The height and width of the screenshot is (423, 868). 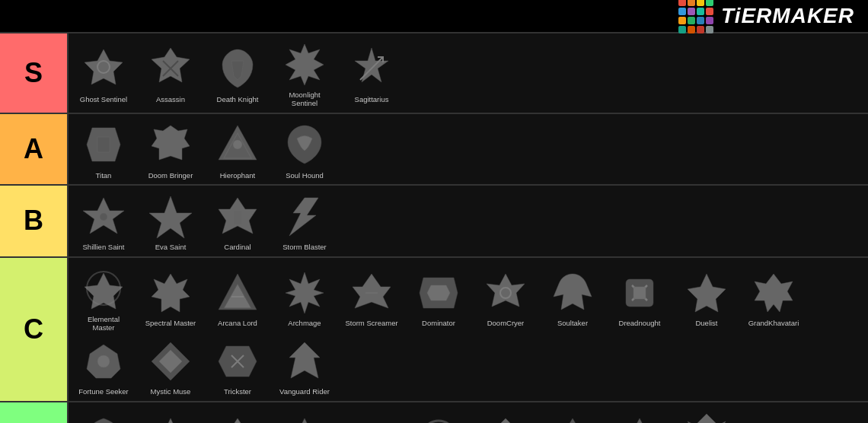 What do you see at coordinates (238, 221) in the screenshot?
I see `item-cardinal: Cardinal` at bounding box center [238, 221].